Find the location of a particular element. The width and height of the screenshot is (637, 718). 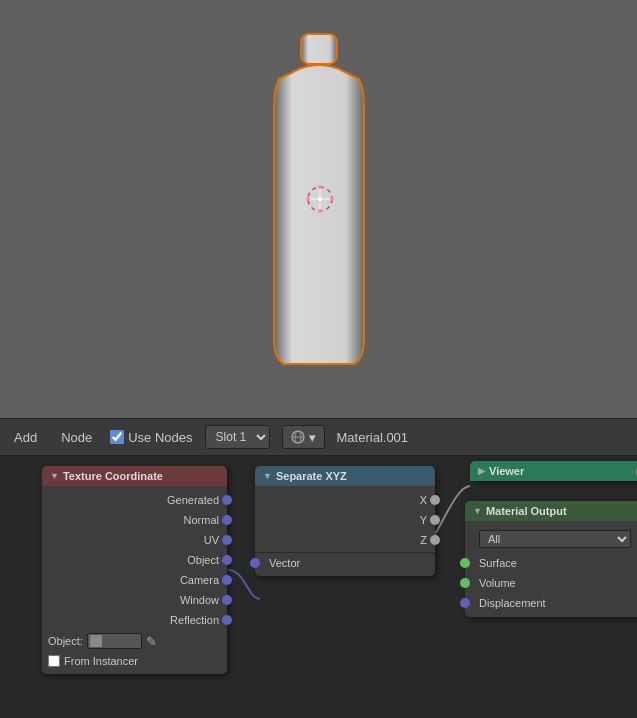

material-name: Material.001 is located at coordinates (373, 438).